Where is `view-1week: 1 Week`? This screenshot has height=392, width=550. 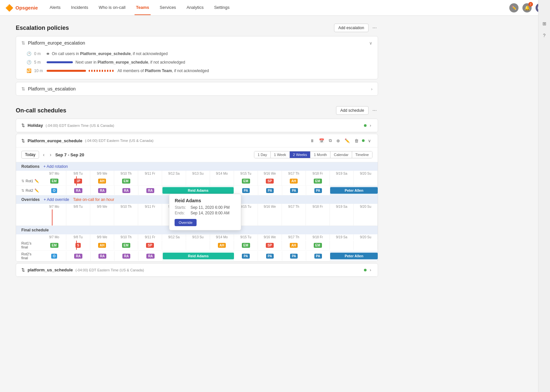
view-1week: 1 Week is located at coordinates (280, 155).